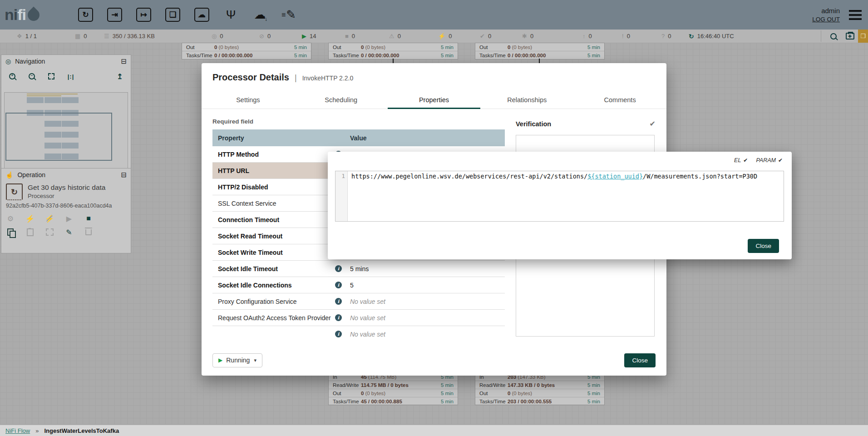 The width and height of the screenshot is (868, 436). I want to click on property-name: Socket Idle Timeout, so click(276, 269).